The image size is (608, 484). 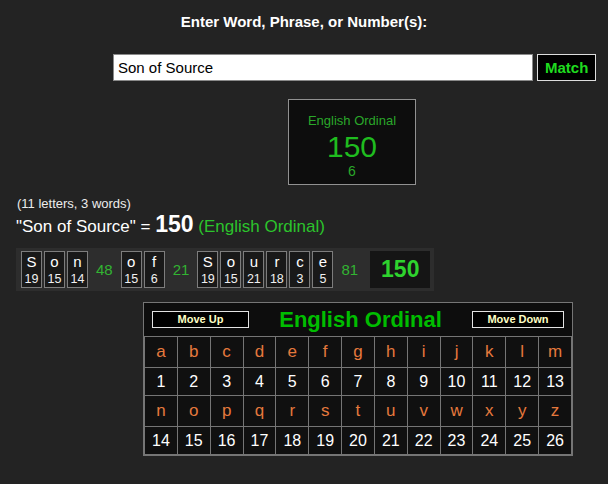 What do you see at coordinates (358, 412) in the screenshot?
I see `grid-letter-cell: t` at bounding box center [358, 412].